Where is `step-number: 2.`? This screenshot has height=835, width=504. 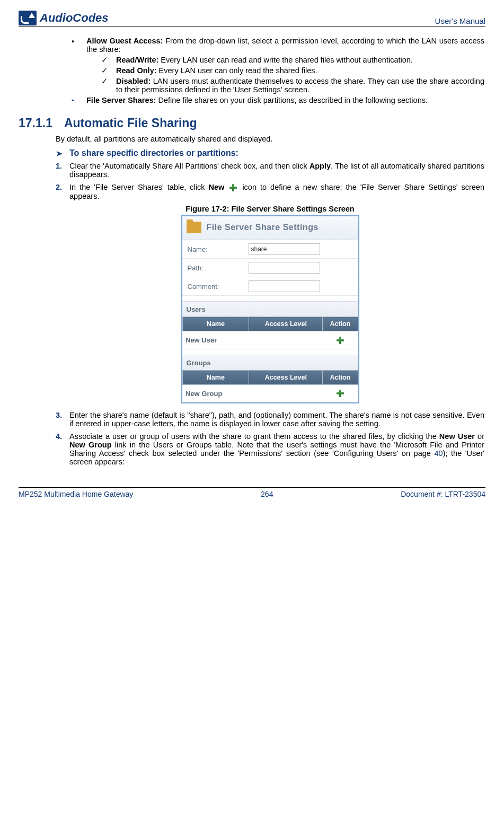
step-number: 2. is located at coordinates (63, 192).